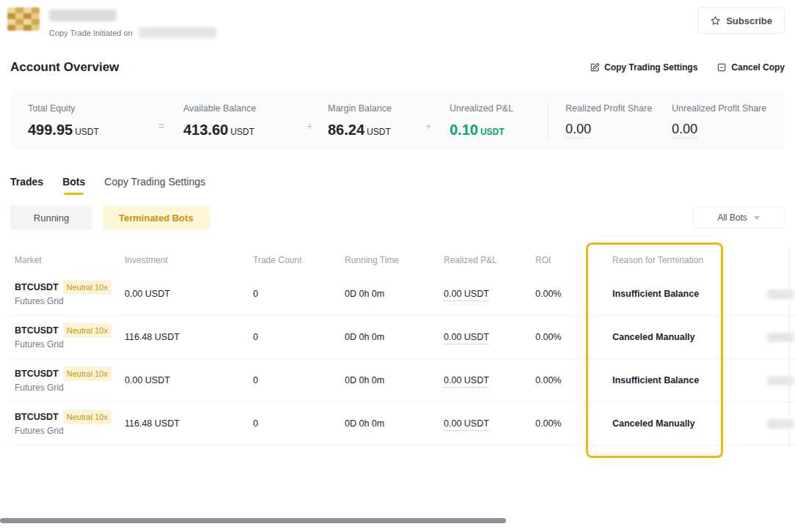  What do you see at coordinates (390, 260) in the screenshot?
I see `header-running-time: Running Time` at bounding box center [390, 260].